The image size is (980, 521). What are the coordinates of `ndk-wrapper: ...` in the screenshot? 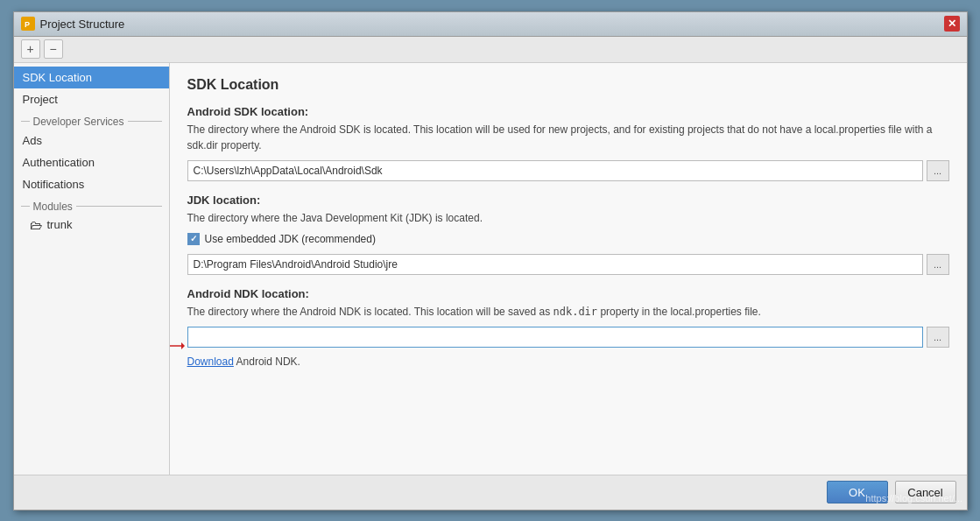 It's located at (568, 337).